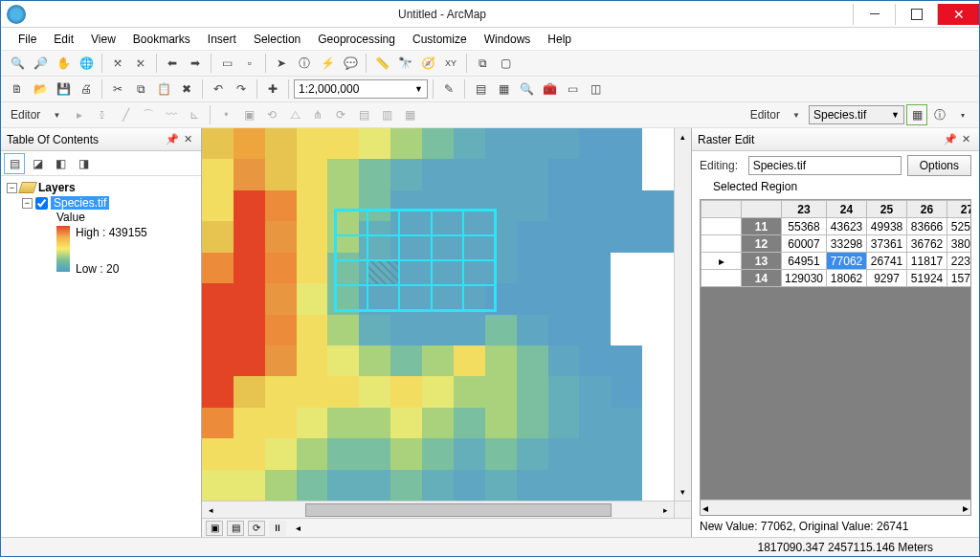 The image size is (980, 557). What do you see at coordinates (440, 39) in the screenshot?
I see `menu-customize: Customize` at bounding box center [440, 39].